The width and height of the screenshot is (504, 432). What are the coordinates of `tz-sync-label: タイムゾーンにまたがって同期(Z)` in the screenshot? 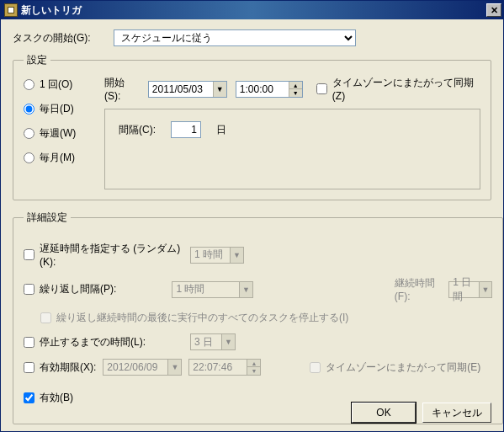 It's located at (406, 89).